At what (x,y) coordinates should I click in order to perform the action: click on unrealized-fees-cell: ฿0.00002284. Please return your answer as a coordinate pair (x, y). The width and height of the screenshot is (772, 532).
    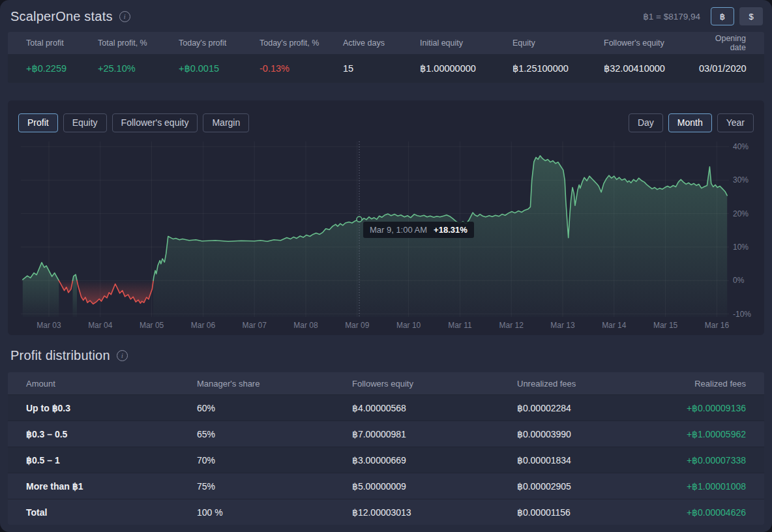
    Looking at the image, I should click on (601, 408).